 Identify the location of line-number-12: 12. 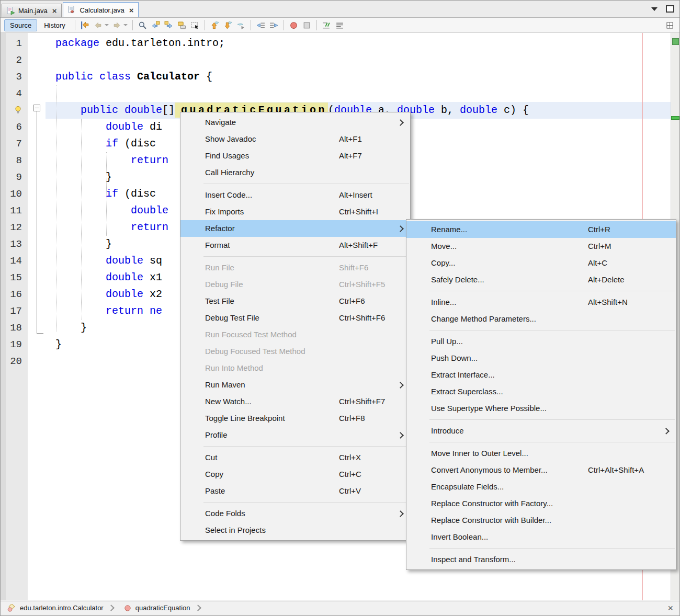
(14, 227).